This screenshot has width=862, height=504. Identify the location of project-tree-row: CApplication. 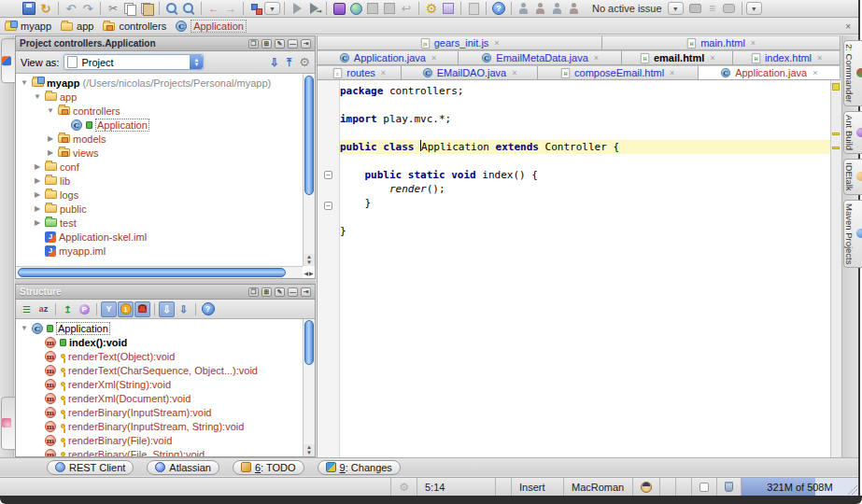
(166, 125).